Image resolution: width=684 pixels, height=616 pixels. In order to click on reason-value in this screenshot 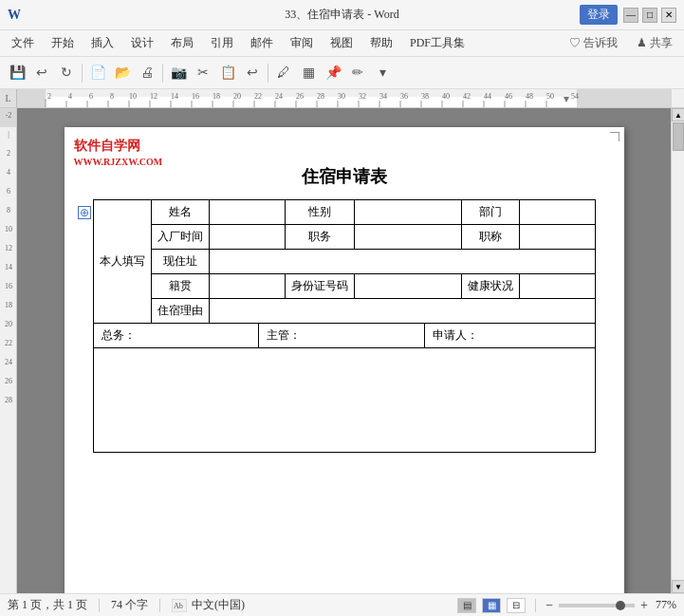, I will do `click(402, 311)`.